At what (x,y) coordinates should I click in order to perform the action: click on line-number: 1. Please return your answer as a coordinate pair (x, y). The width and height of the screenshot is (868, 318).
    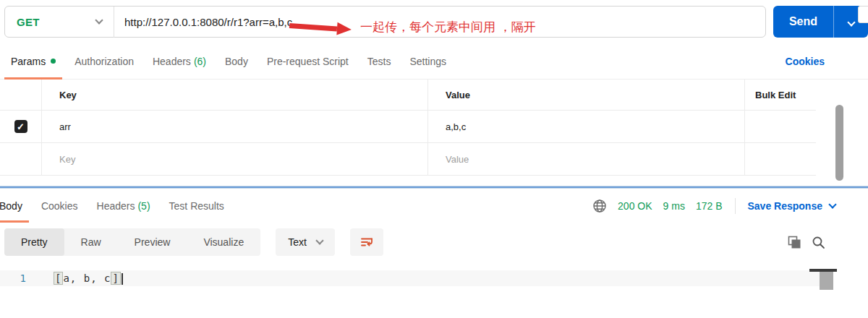
    Looking at the image, I should click on (17, 278).